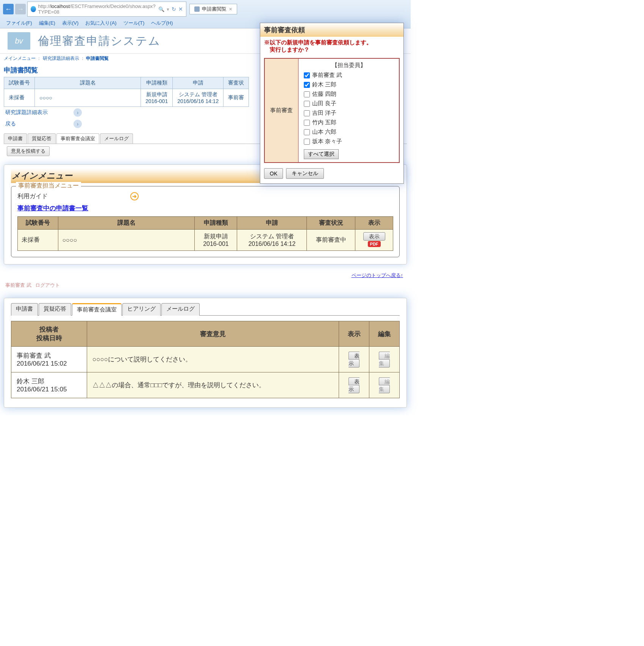 The height and width of the screenshot is (646, 644). I want to click on menu-edit: 編集(E), so click(47, 23).